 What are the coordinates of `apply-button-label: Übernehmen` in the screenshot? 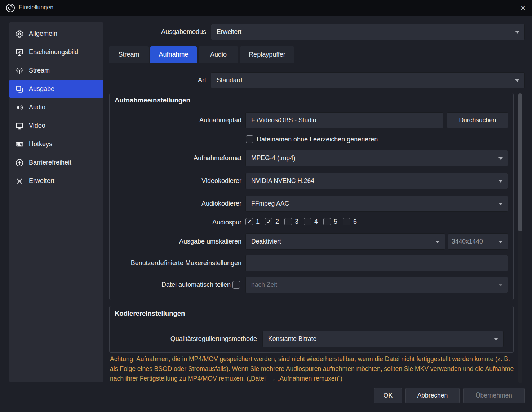 It's located at (494, 395).